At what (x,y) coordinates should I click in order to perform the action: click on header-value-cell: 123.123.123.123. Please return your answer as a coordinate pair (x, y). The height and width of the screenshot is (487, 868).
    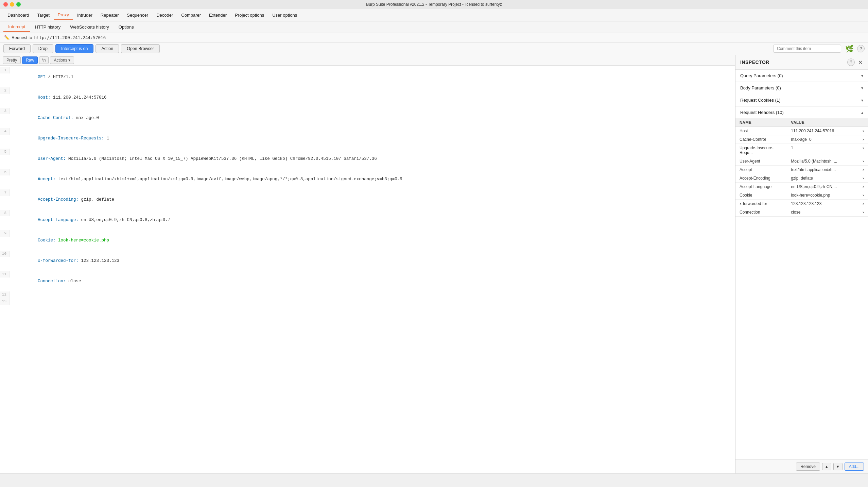
    Looking at the image, I should click on (822, 204).